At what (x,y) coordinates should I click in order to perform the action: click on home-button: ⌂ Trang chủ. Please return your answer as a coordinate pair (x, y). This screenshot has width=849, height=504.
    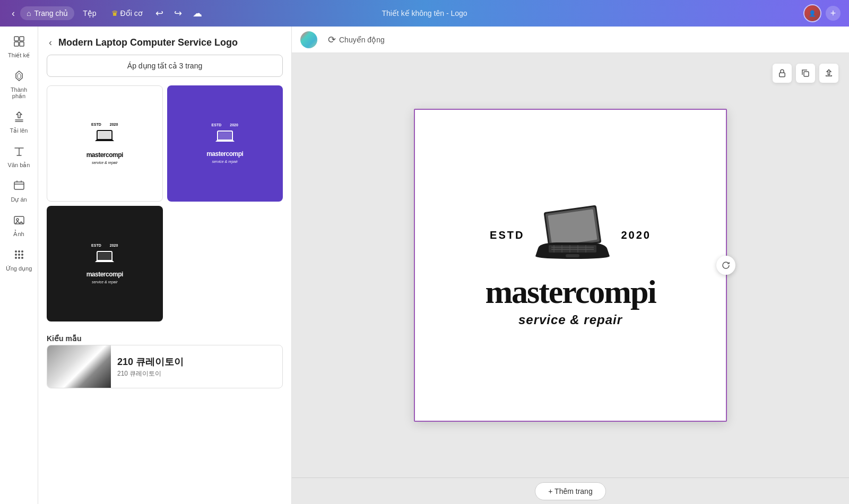
    Looking at the image, I should click on (47, 13).